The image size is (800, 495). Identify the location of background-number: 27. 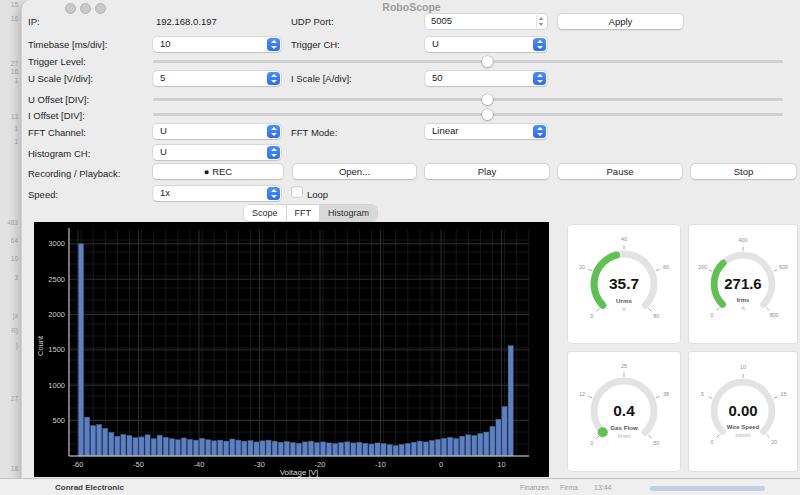
(14, 398).